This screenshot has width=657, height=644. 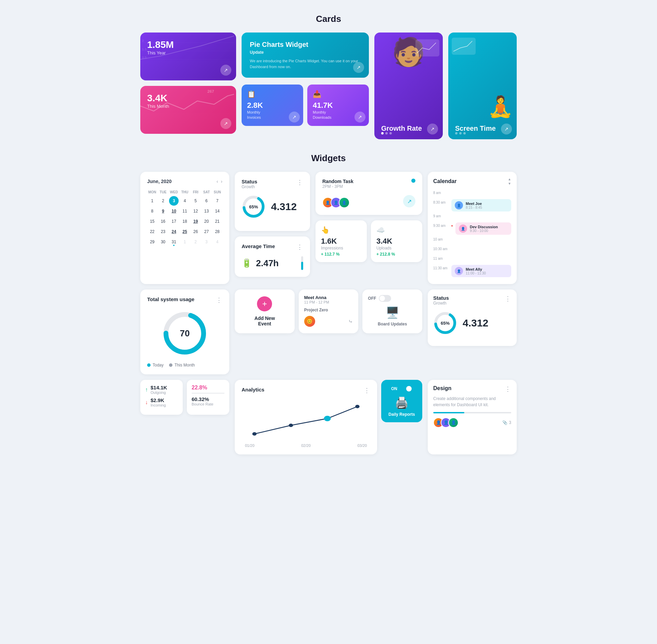 I want to click on impressions-icon: 👆, so click(x=341, y=230).